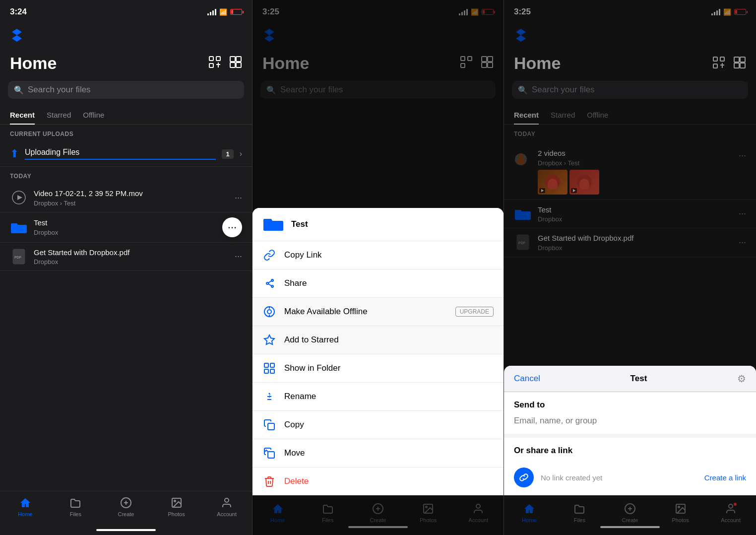 This screenshot has height=535, width=756. What do you see at coordinates (378, 312) in the screenshot?
I see `menu-item-offline: Make Available Offline UPGRADE` at bounding box center [378, 312].